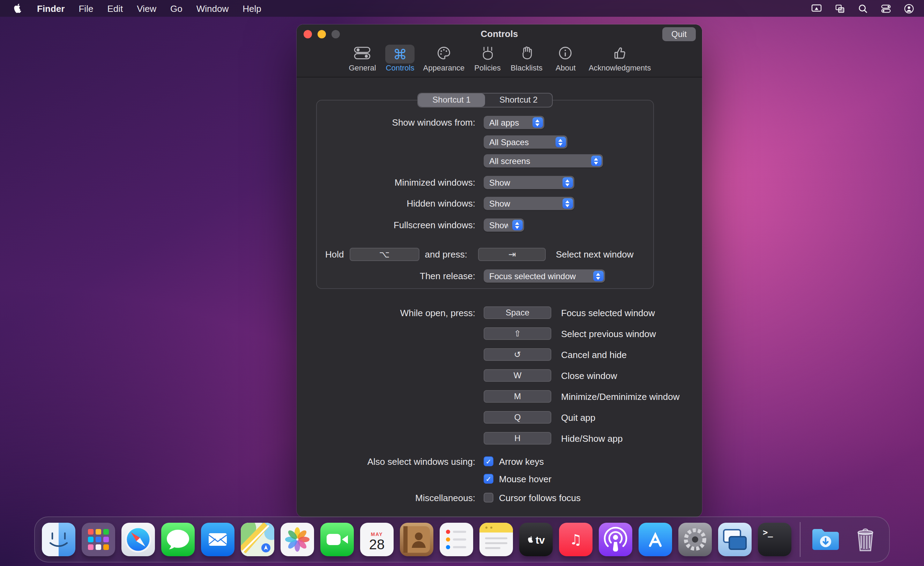 Image resolution: width=924 pixels, height=566 pixels. Describe the element at coordinates (500, 313) in the screenshot. I see `while-open-row-1: While open, press: Space Focus selected …` at that location.